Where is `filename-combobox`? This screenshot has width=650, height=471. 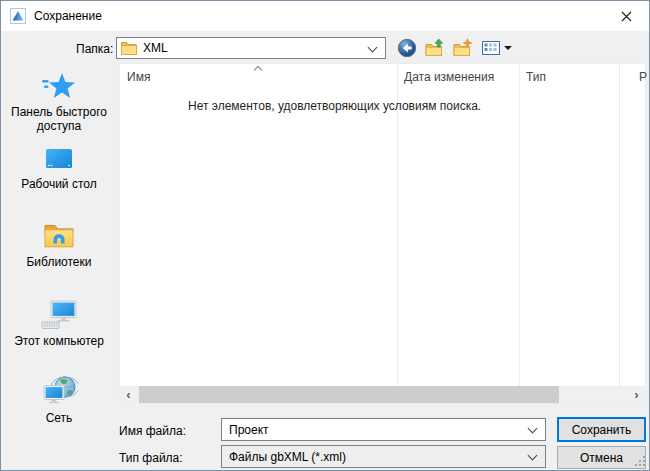 filename-combobox is located at coordinates (384, 430).